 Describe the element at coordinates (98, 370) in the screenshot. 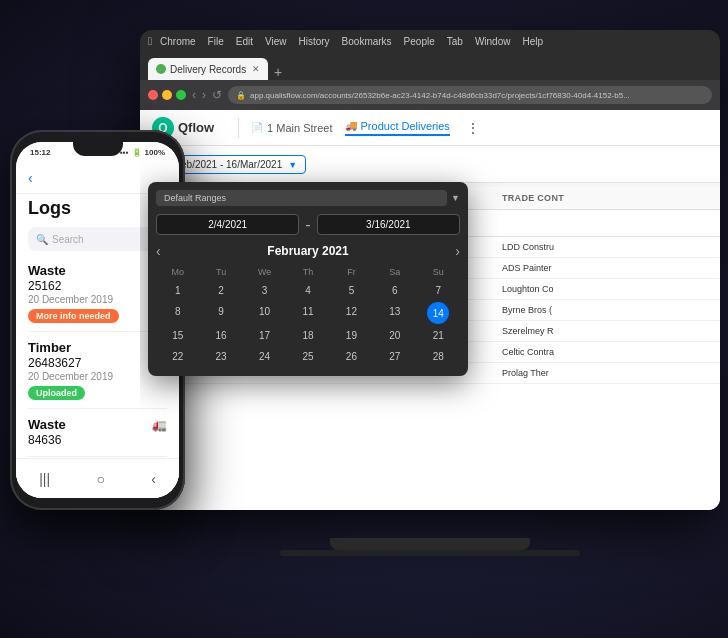

I see `list-item: Timber 📌 26483627 20 December 2019 Uploa…` at that location.